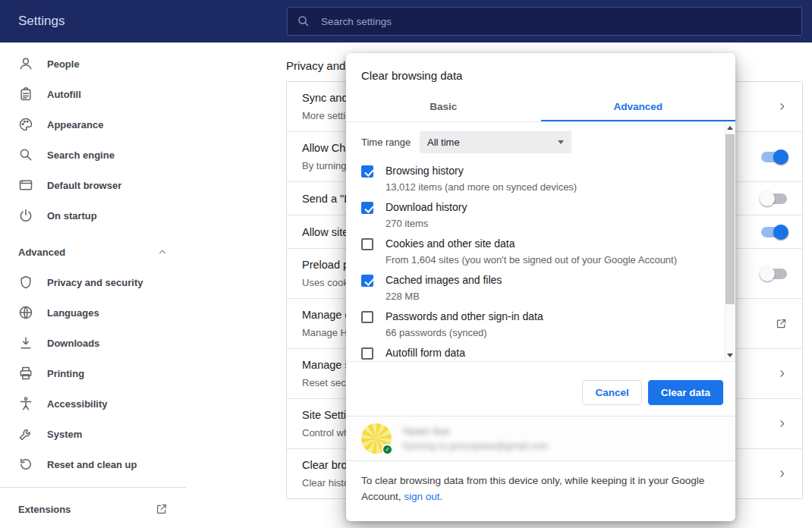 This screenshot has height=528, width=812. Describe the element at coordinates (443, 280) in the screenshot. I see `item-label: Cached images and files` at that location.